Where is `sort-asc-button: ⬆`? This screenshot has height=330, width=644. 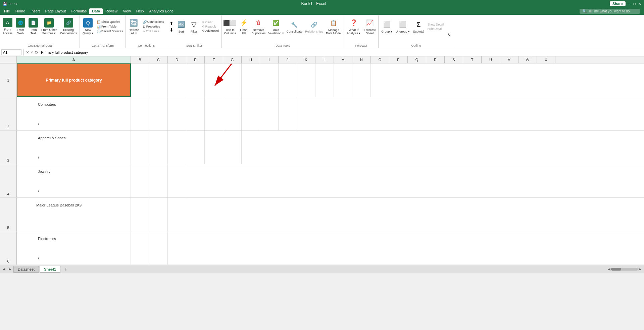
sort-asc-button: ⬆ is located at coordinates (171, 23).